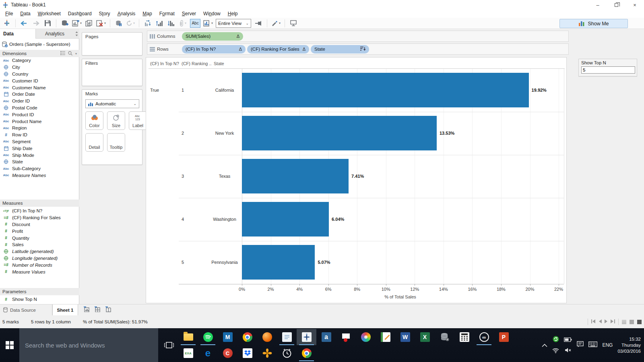 The width and height of the screenshot is (644, 362). What do you see at coordinates (39, 252) in the screenshot?
I see `measure-latitude-generated: Latitude (generated)` at bounding box center [39, 252].